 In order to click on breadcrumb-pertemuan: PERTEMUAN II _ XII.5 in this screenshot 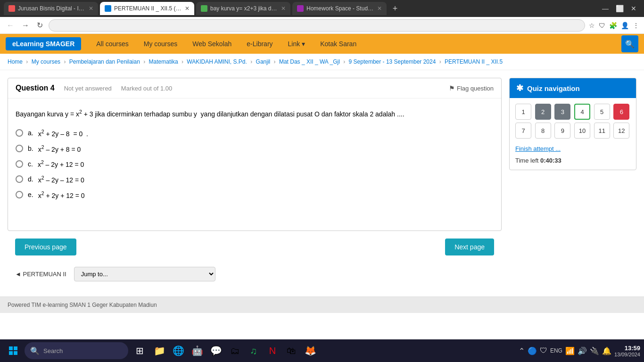, I will do `click(473, 62)`.